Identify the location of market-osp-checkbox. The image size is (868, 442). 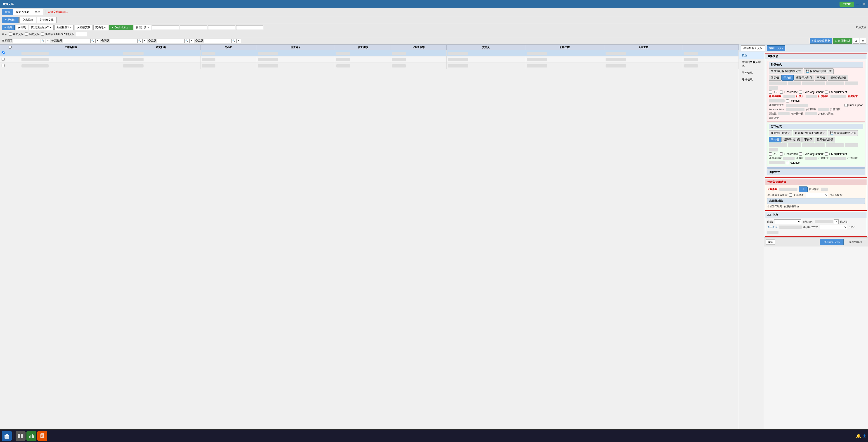
(770, 154).